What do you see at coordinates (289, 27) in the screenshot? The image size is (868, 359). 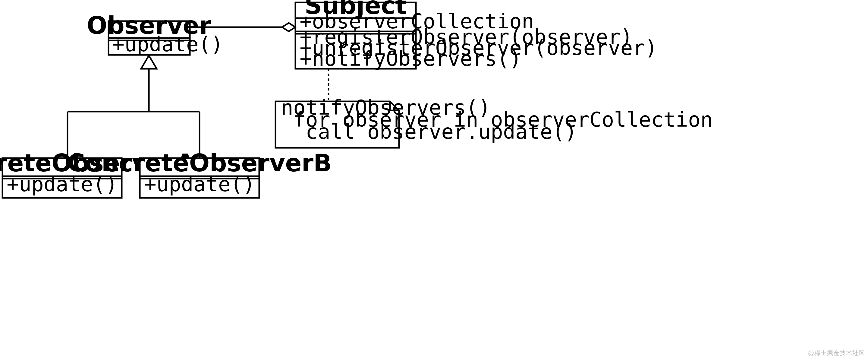 I see `aggregation-diamond-icon` at bounding box center [289, 27].